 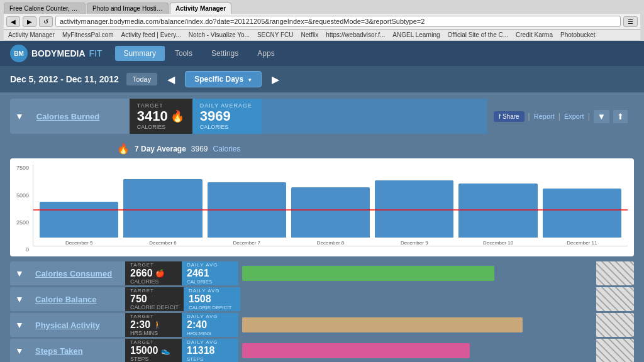 What do you see at coordinates (219, 35) in the screenshot?
I see `bookmark-notch: Notch - Visualize Yo...` at bounding box center [219, 35].